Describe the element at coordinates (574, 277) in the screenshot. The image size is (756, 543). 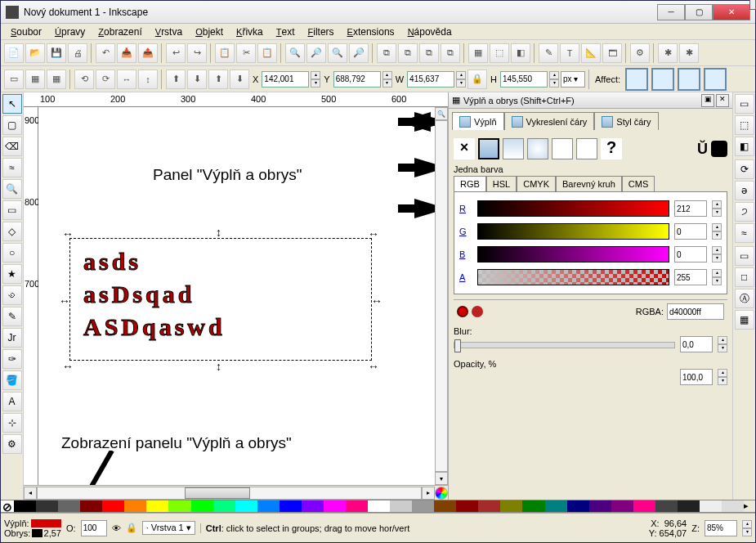
I see `channel-slider-a` at that location.